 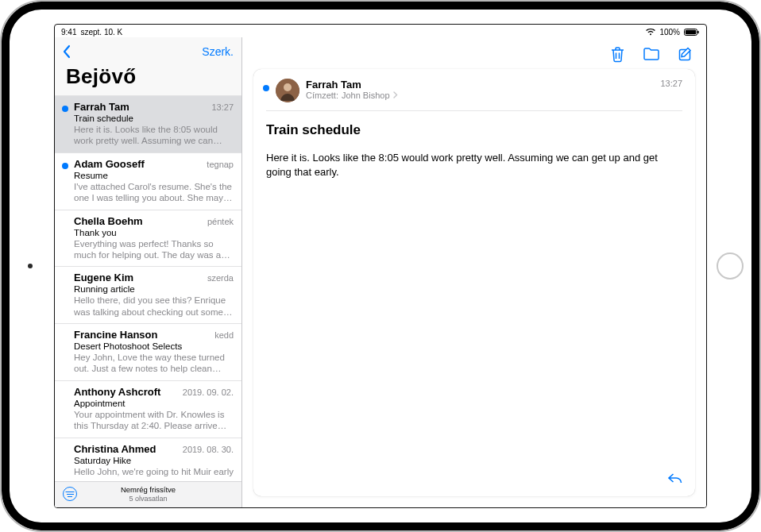 I want to click on mail-item: Anthony Ashcroft2019. 09. 02.Appointment…, so click(x=148, y=410).